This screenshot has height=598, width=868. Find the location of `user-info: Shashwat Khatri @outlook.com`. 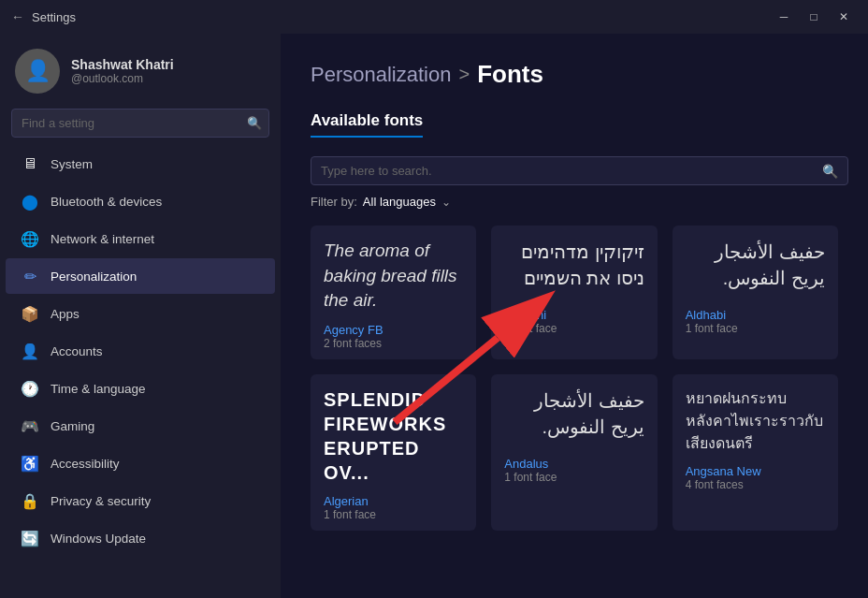

user-info: Shashwat Khatri @outlook.com is located at coordinates (123, 71).